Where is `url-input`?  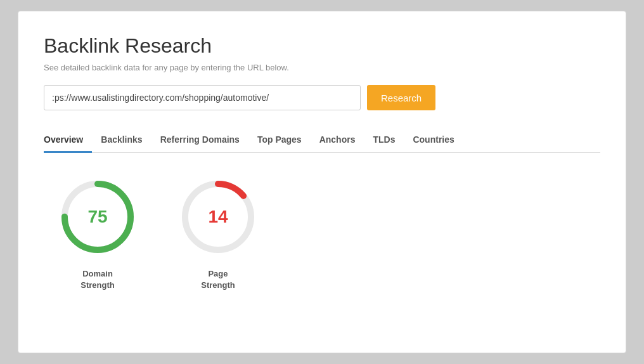 url-input is located at coordinates (202, 98).